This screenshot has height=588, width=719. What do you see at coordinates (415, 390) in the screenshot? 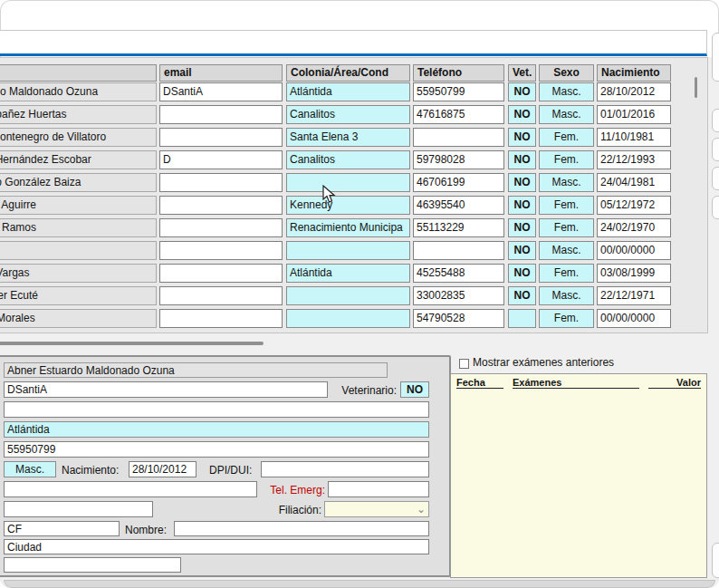
I see `detail-veterinario-field: NO` at bounding box center [415, 390].